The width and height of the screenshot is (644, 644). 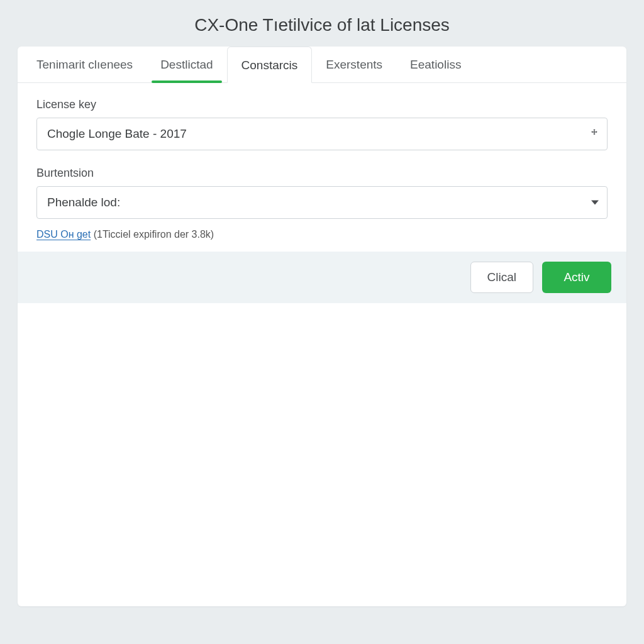 I want to click on tab-bar: Tenimarit clıenees Destlictad Constarcis…, so click(x=322, y=65).